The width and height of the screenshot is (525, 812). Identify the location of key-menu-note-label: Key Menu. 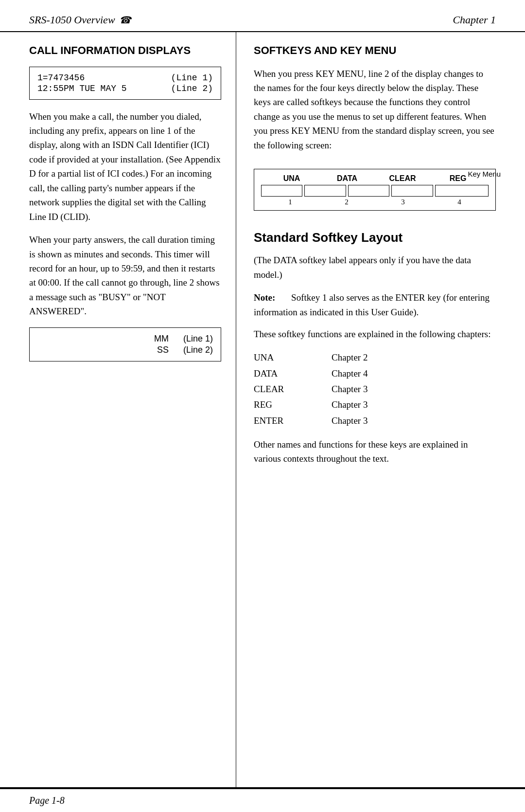
(484, 174).